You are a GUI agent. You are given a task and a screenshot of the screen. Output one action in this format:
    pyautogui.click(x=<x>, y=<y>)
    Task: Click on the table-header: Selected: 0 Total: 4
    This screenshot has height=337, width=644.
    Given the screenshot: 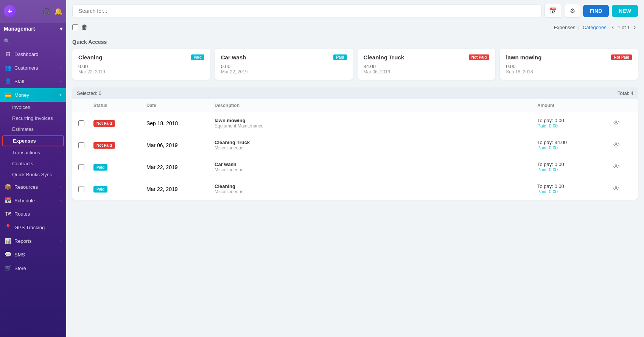 What is the action you would take?
    pyautogui.click(x=355, y=93)
    